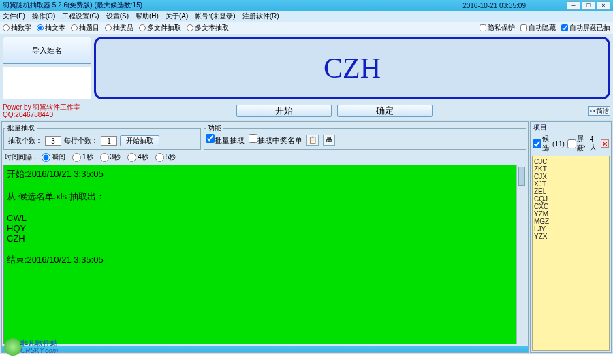  I want to click on perline-label: 每行个数：, so click(81, 141).